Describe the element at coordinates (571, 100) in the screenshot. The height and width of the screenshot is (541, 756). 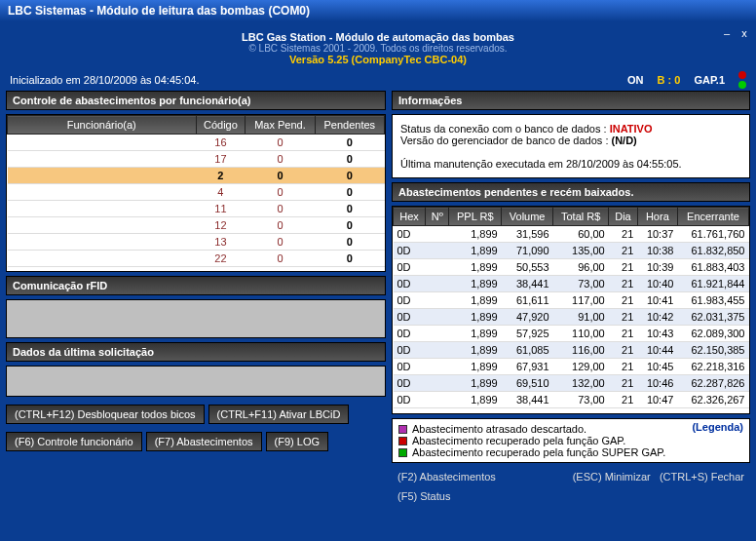
I see `info-header: Informações` at that location.